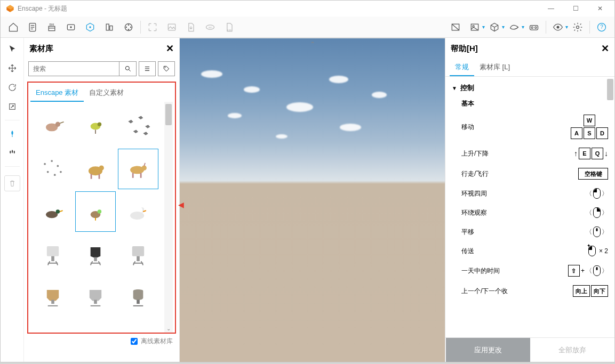 This screenshot has width=615, height=364. I want to click on building-button, so click(109, 27).